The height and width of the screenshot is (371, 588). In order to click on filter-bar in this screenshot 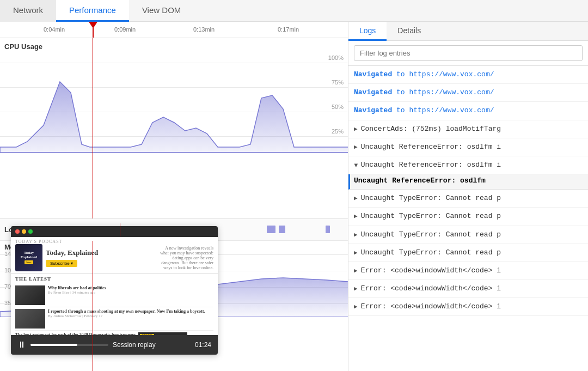, I will do `click(468, 53)`.